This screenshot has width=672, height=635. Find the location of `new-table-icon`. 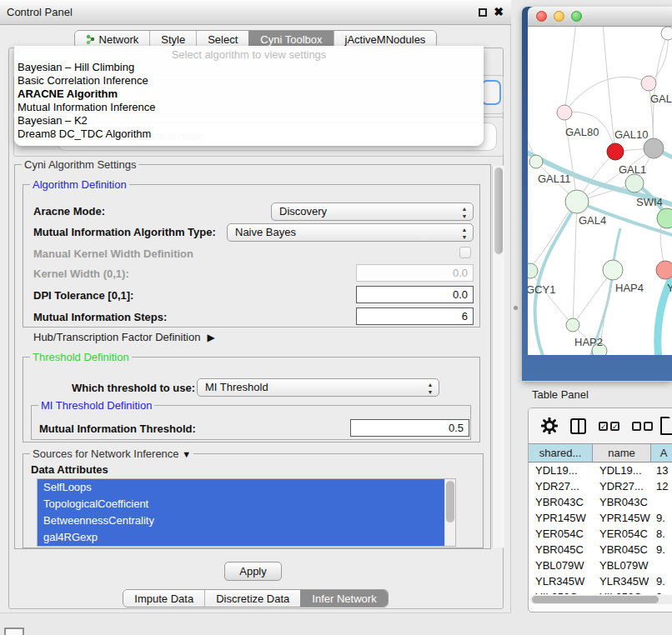

new-table-icon is located at coordinates (666, 426).